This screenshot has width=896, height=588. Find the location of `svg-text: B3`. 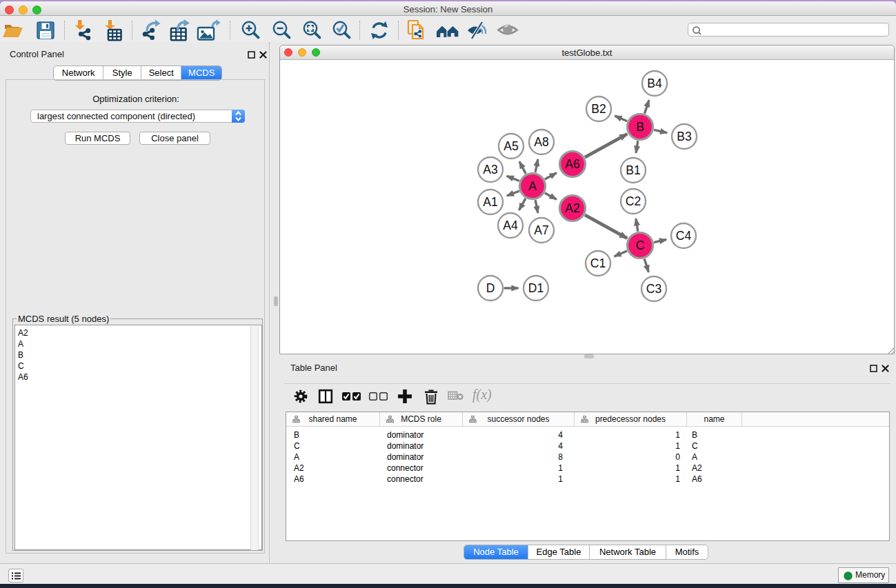

svg-text: B3 is located at coordinates (684, 136).